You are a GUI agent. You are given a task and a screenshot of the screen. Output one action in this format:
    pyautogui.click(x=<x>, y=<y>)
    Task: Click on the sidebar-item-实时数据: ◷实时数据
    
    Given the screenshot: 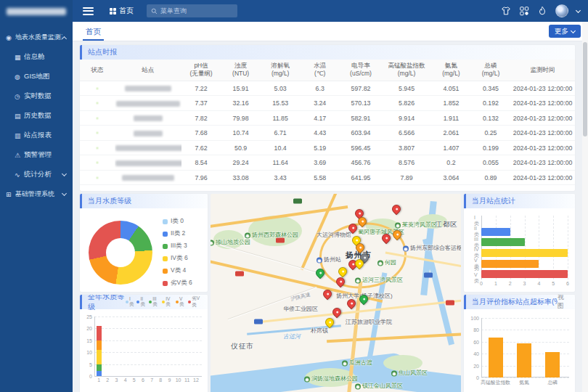 What is the action you would take?
    pyautogui.click(x=36, y=96)
    